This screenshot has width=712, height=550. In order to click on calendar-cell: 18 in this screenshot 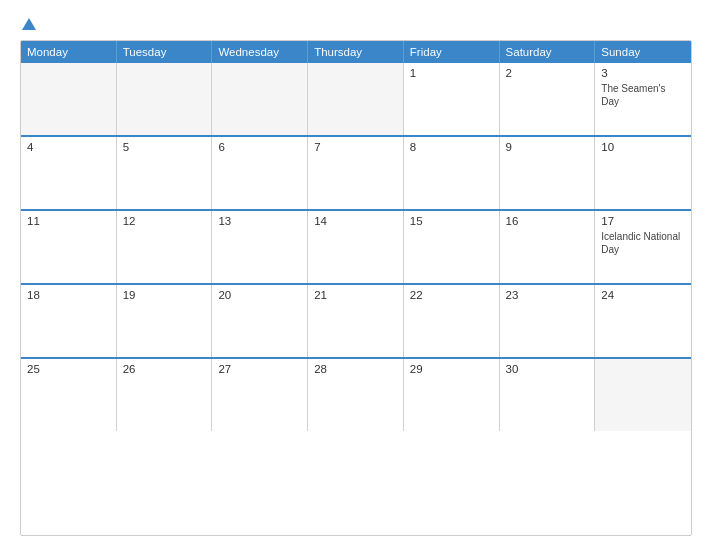, I will do `click(69, 321)`.